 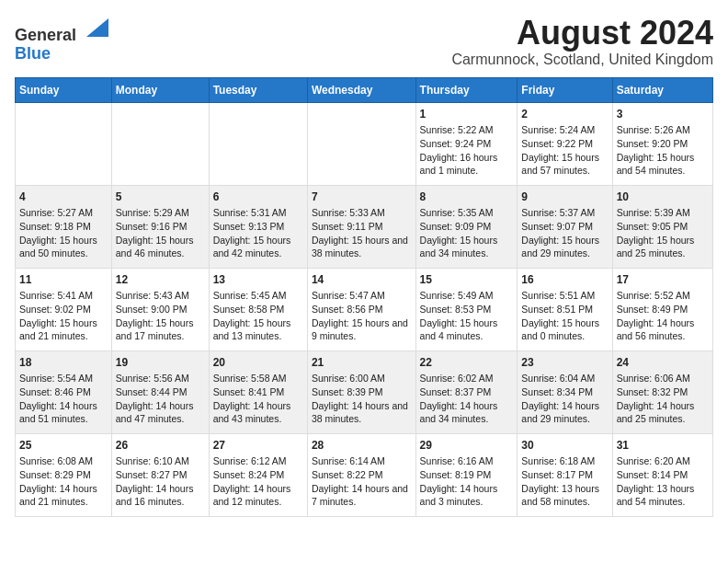 I want to click on day-info-line: Daylight: 15 hours and 4 minutes., so click(x=467, y=329).